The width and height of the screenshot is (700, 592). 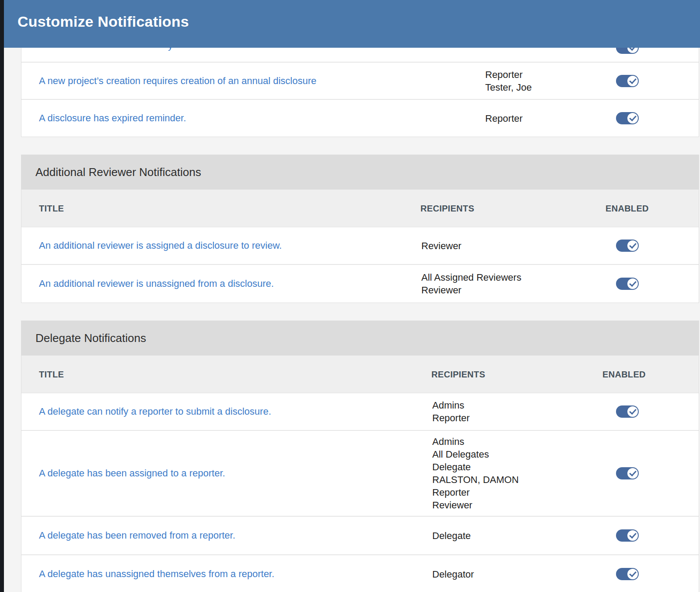 What do you see at coordinates (360, 172) in the screenshot?
I see `section-header: Additional Reviewer Notifications` at bounding box center [360, 172].